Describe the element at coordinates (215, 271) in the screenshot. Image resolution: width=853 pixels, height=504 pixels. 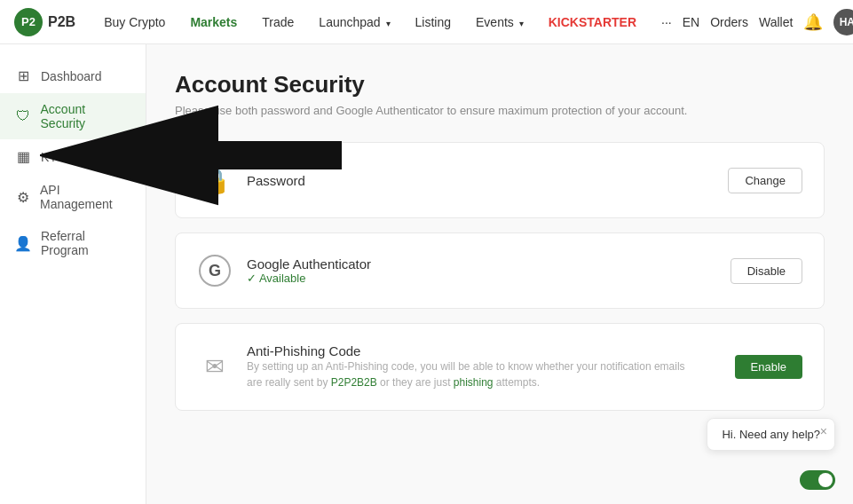
I see `google-auth-icon-wrap: G` at that location.